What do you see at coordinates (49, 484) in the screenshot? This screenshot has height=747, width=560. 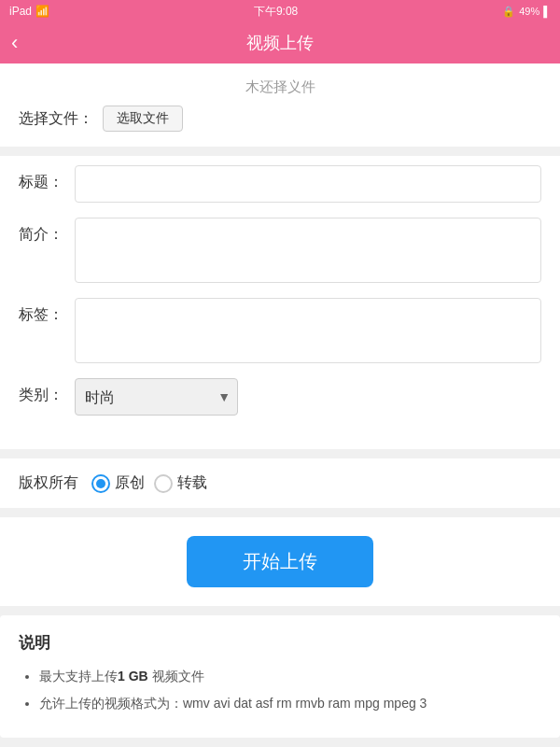 I see `copyright-label: 版权所有` at bounding box center [49, 484].